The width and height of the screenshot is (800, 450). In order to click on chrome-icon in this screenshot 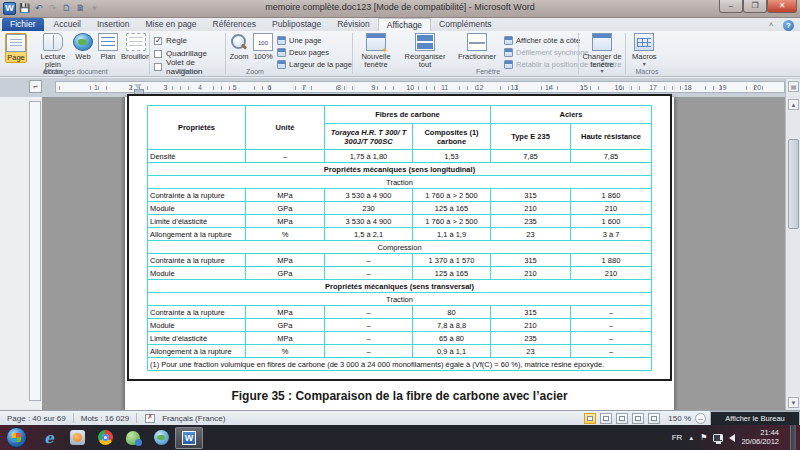, I will do `click(105, 438)`.